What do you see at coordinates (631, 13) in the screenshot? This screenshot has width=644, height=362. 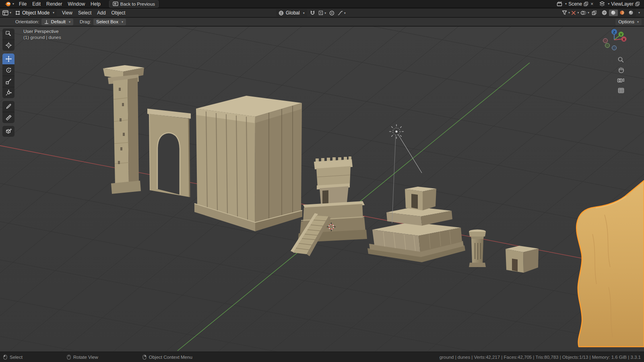 I see `shading-rendered-button` at bounding box center [631, 13].